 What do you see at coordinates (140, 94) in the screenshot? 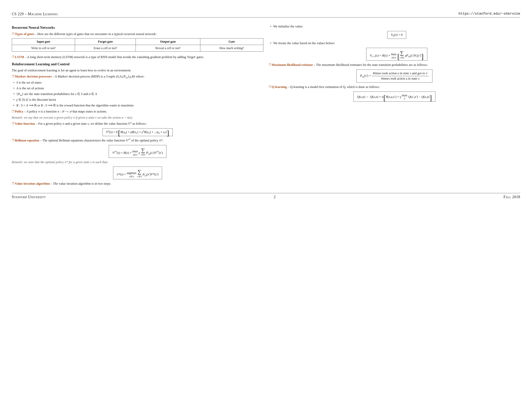
I see `list-item: {Psa} are the state transition probabili…` at bounding box center [140, 94].